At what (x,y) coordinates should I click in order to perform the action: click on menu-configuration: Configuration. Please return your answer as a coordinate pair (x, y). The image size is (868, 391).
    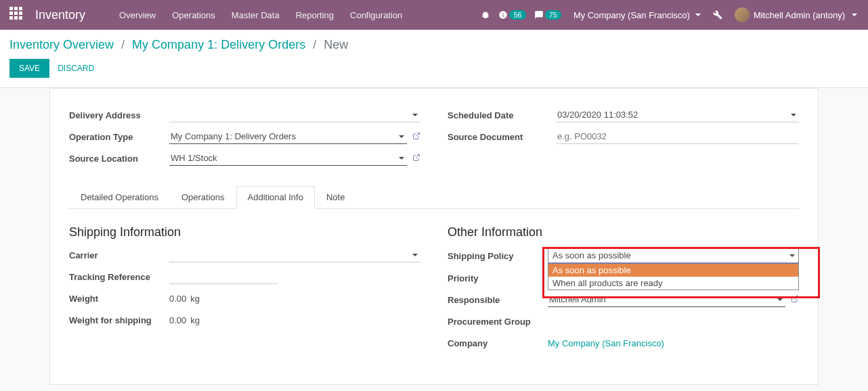
    Looking at the image, I should click on (376, 15).